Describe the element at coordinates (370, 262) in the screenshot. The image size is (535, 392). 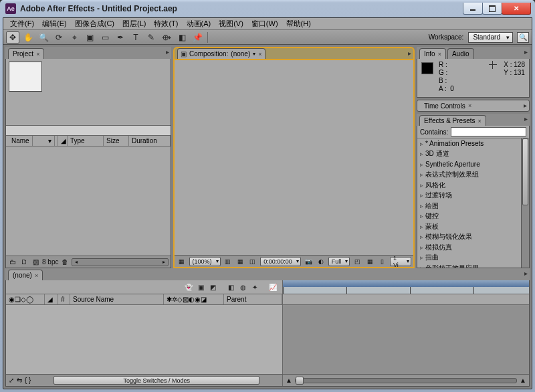
I see `transparency-grid-icon: ▦` at that location.